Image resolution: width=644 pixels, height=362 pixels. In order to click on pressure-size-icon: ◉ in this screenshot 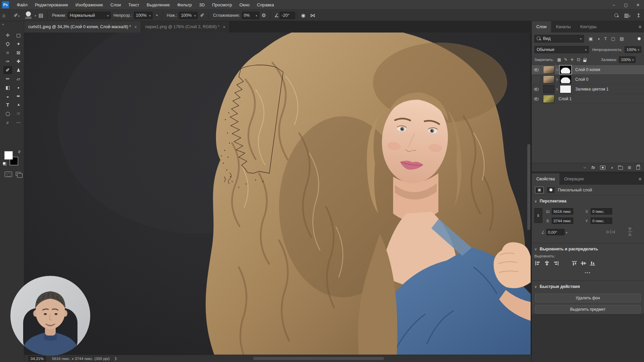, I will do `click(303, 15)`.